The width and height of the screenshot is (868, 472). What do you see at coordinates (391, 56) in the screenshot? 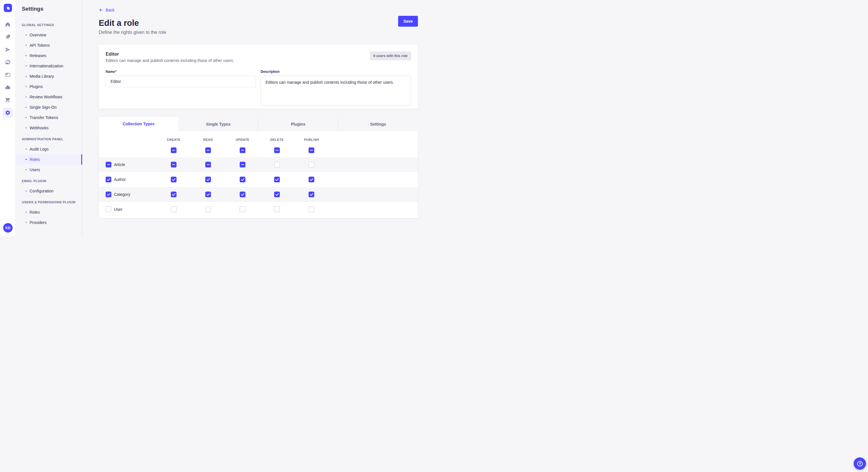
I see `users-with-role-badge: 0 users with this role` at bounding box center [391, 56].